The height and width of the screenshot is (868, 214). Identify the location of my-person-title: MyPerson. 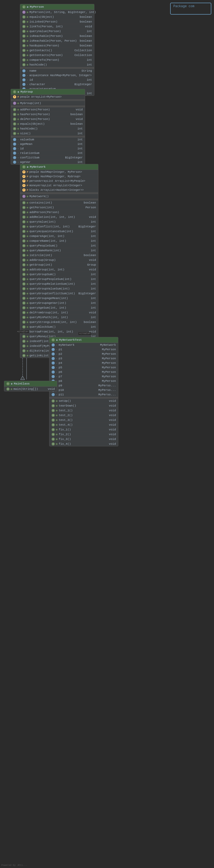
(37, 7).